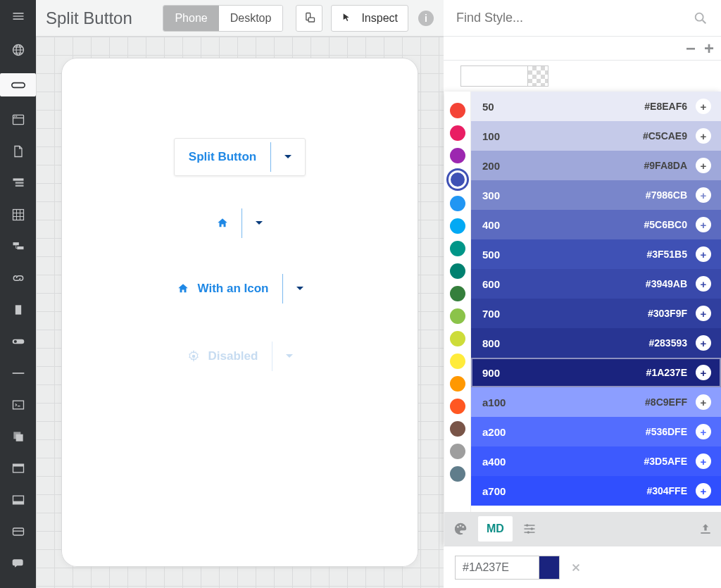 The height and width of the screenshot is (588, 721). What do you see at coordinates (18, 120) in the screenshot?
I see `browser-icon` at bounding box center [18, 120].